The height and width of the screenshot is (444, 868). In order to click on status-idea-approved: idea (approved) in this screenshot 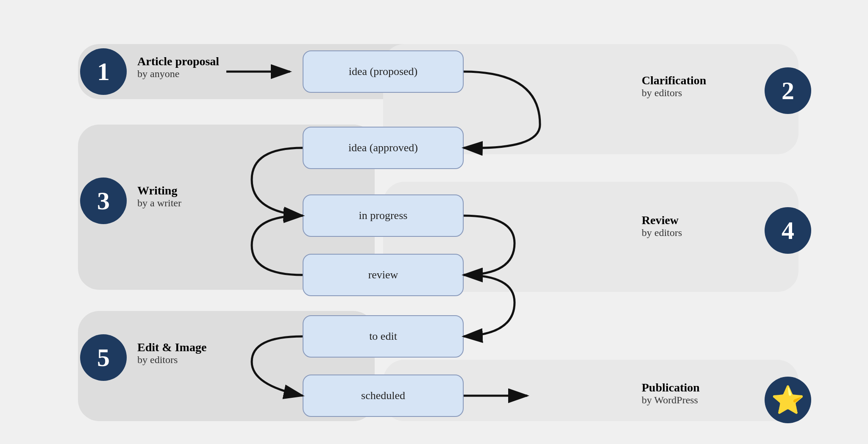, I will do `click(383, 148)`.